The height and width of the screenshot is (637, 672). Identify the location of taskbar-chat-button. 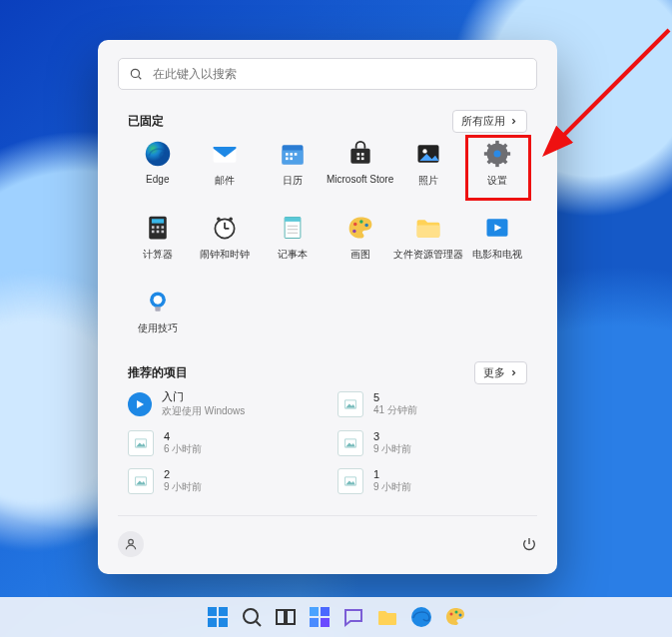
(353, 617).